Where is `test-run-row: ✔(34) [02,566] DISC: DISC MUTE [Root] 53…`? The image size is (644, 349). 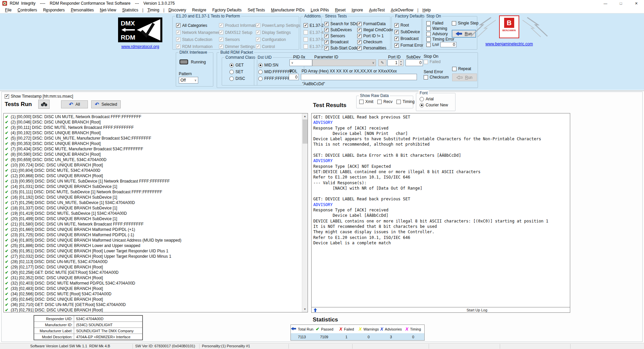 test-run-row: ✔(34) [02,566] DISC: DISC MUTE [Root] 53… is located at coordinates (156, 294).